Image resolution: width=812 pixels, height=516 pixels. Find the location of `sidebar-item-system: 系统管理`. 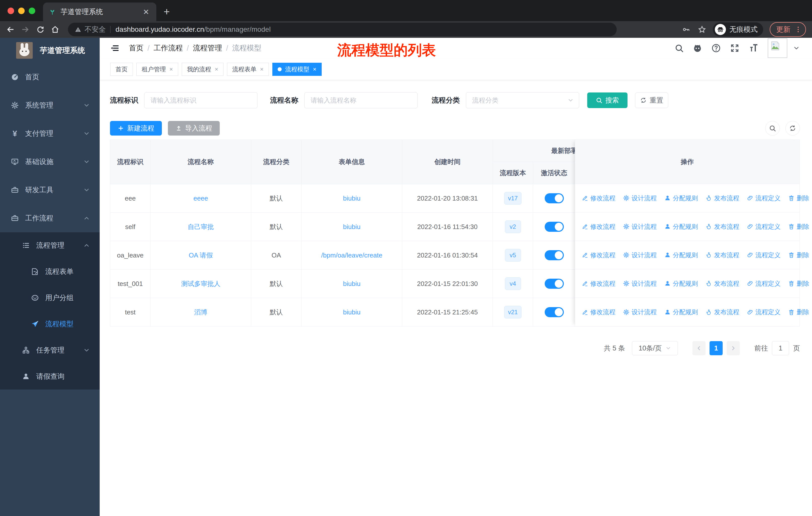

sidebar-item-system: 系统管理 is located at coordinates (50, 105).